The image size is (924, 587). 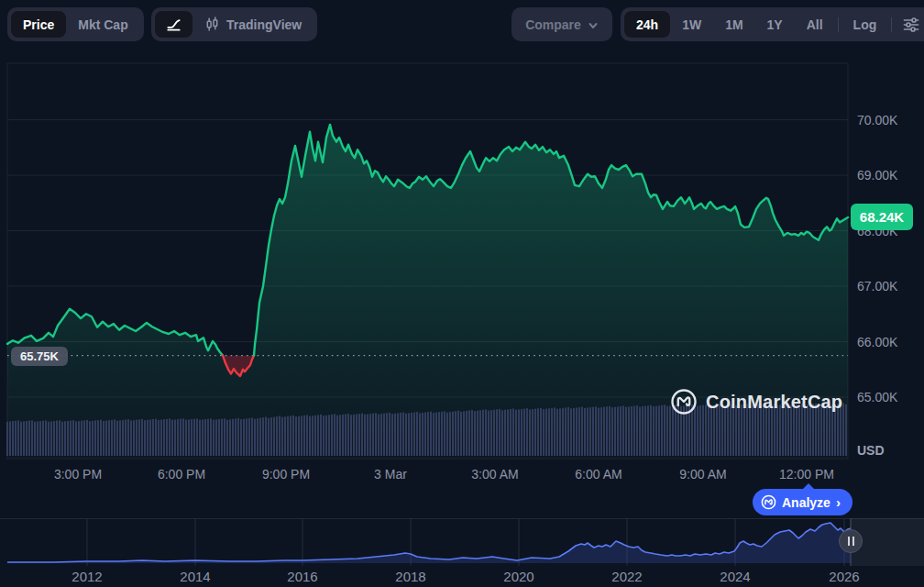 I want to click on navigator-handle, so click(x=851, y=541).